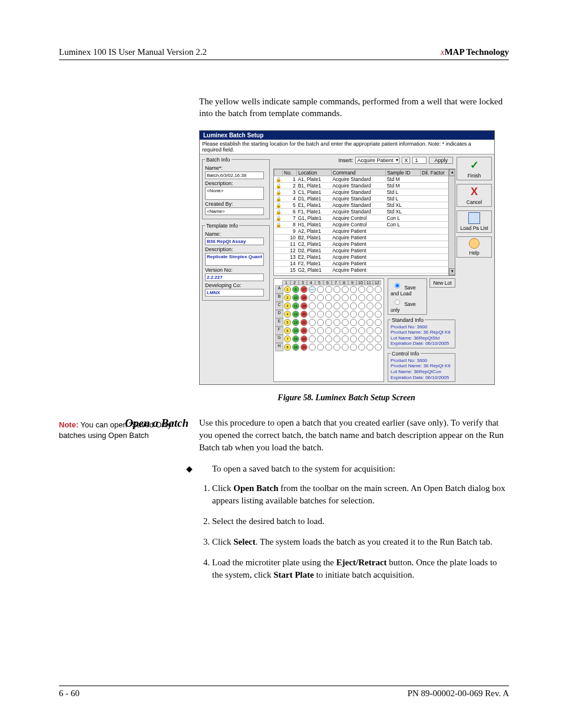 The width and height of the screenshot is (562, 728). What do you see at coordinates (304, 347) in the screenshot?
I see `plate-well: 24` at bounding box center [304, 347].